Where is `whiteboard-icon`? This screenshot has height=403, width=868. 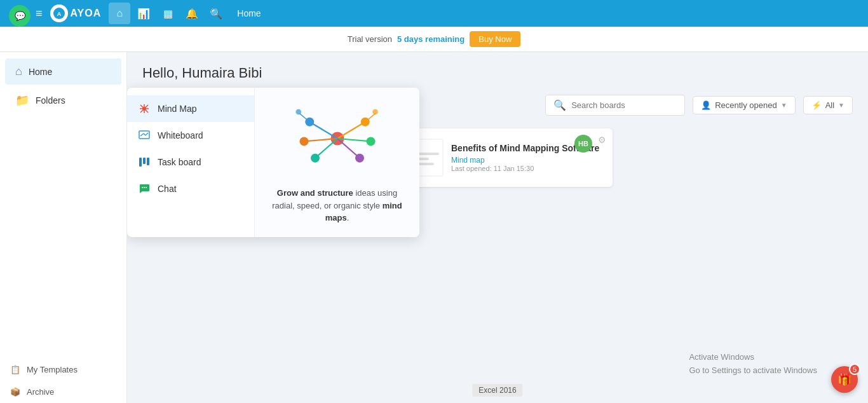
whiteboard-icon is located at coordinates (144, 135).